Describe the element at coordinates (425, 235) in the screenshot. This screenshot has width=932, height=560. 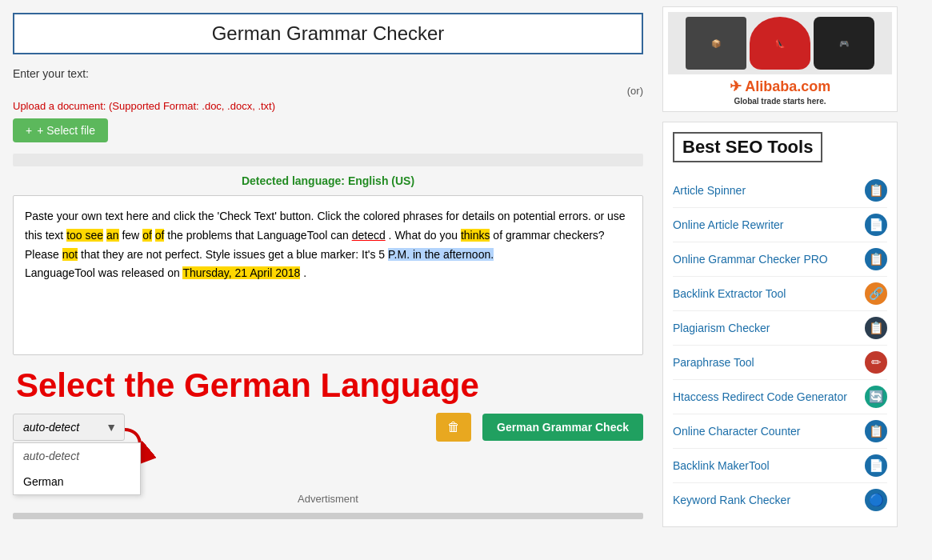
I see `text-what: . What do you` at that location.